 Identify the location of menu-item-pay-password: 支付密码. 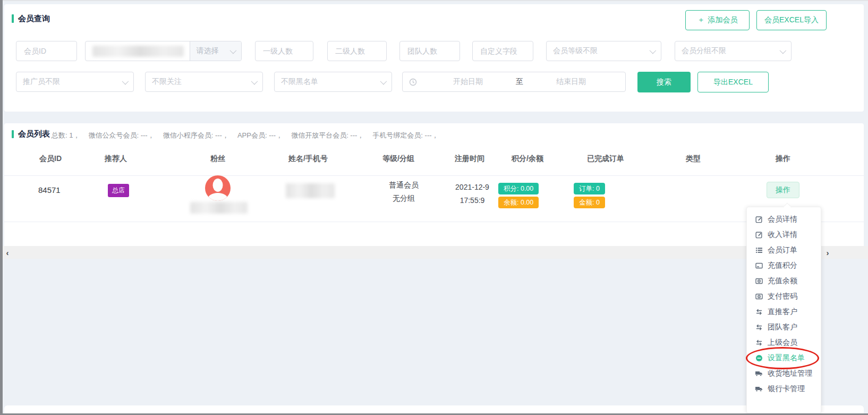
(784, 297).